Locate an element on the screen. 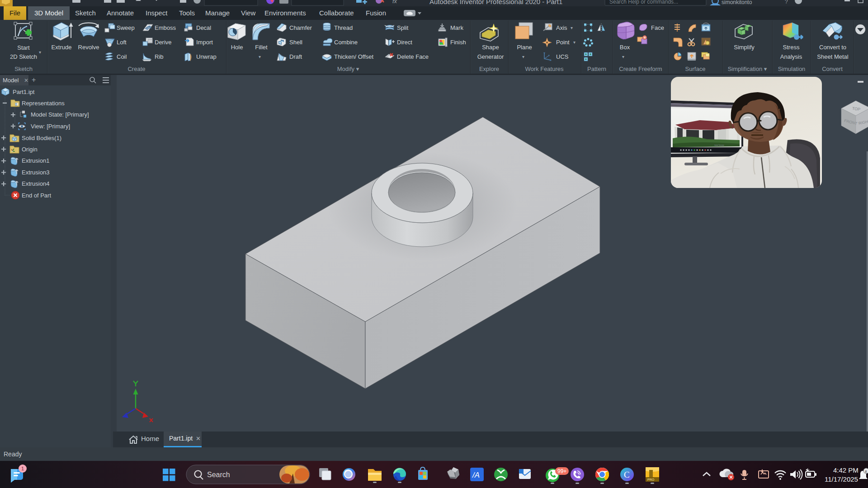  svg-text: new house is located at coordinates (719, 145).